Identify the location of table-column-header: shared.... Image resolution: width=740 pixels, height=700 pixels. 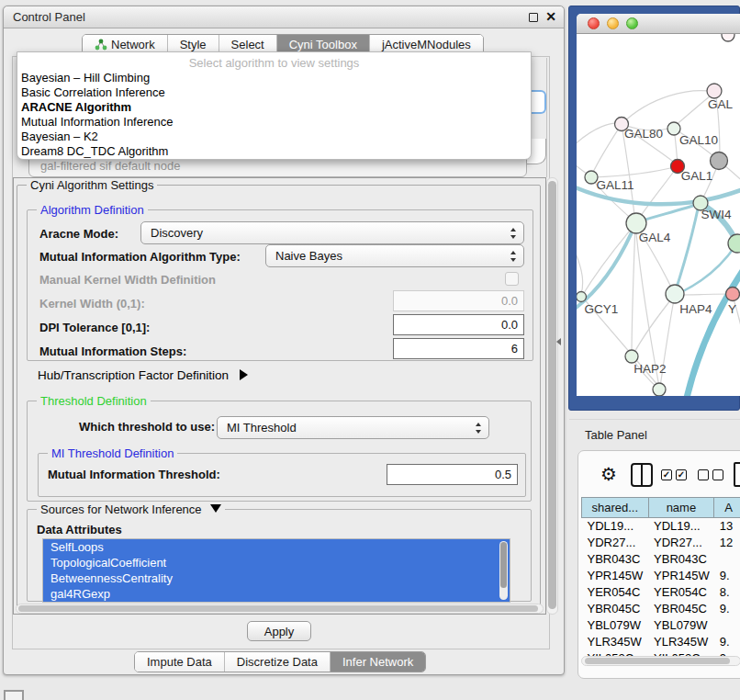
(615, 508).